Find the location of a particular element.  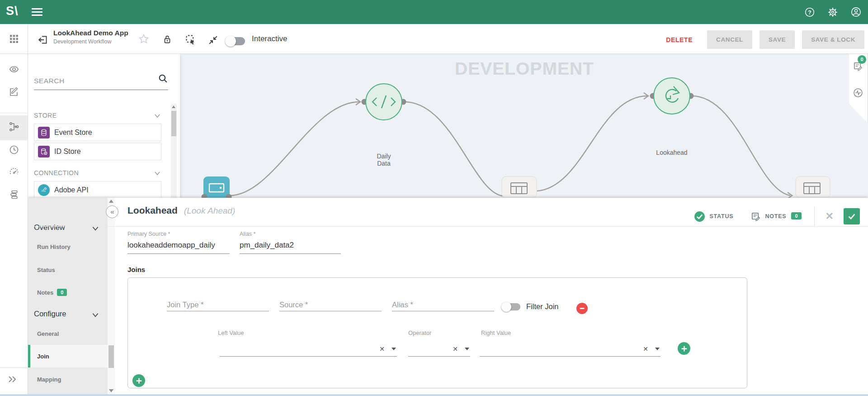

add-join-button is located at coordinates (139, 381).